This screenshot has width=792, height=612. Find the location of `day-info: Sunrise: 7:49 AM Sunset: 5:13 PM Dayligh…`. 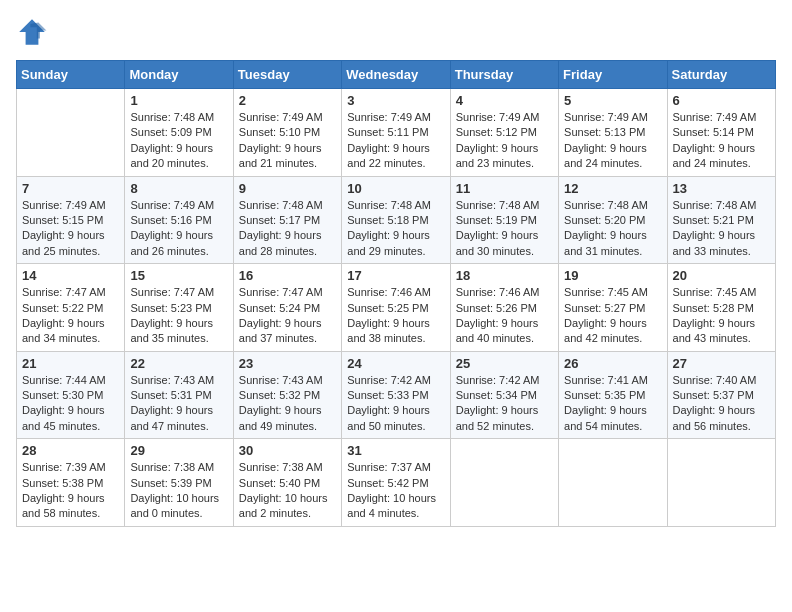

day-info: Sunrise: 7:49 AM Sunset: 5:13 PM Dayligh… is located at coordinates (612, 141).